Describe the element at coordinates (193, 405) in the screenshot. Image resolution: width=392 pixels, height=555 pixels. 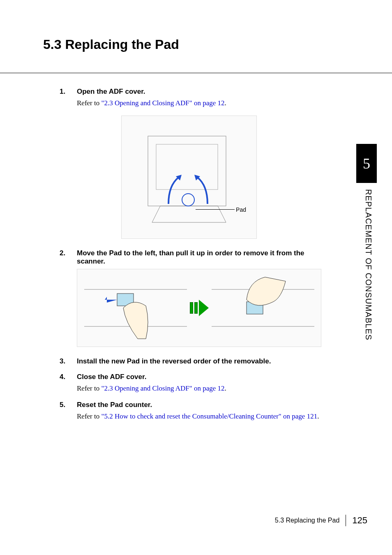
I see `step-5: 5. Reset the Pad counter.` at that location.